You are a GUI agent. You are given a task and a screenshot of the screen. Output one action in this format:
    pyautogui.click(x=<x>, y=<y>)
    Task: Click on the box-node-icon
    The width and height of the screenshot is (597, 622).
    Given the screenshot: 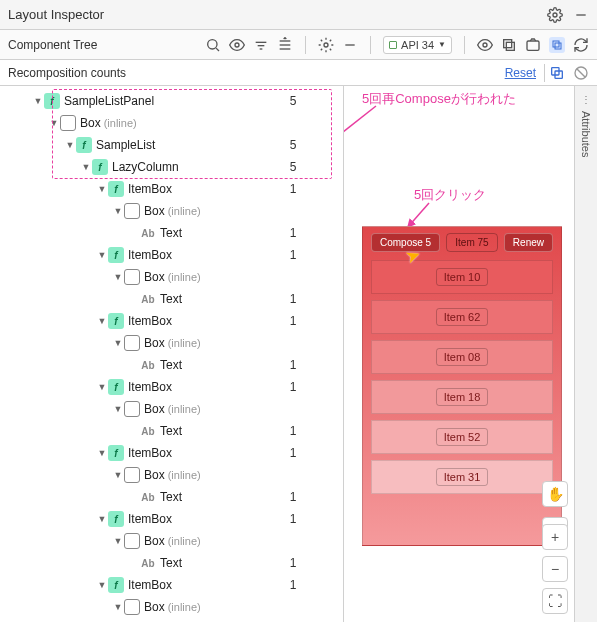 What is the action you would take?
    pyautogui.click(x=132, y=409)
    